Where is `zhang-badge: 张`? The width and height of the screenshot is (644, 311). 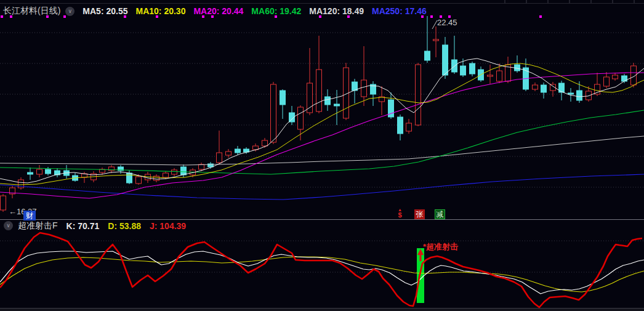
zhang-badge: 张 is located at coordinates (420, 214).